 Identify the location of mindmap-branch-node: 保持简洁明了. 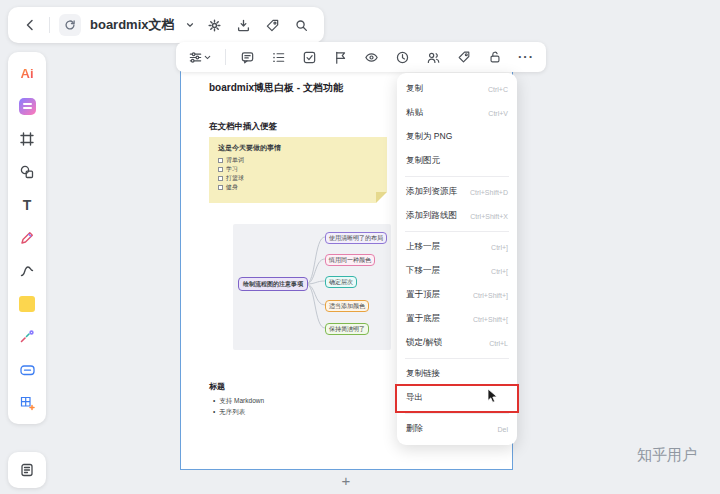
(347, 329).